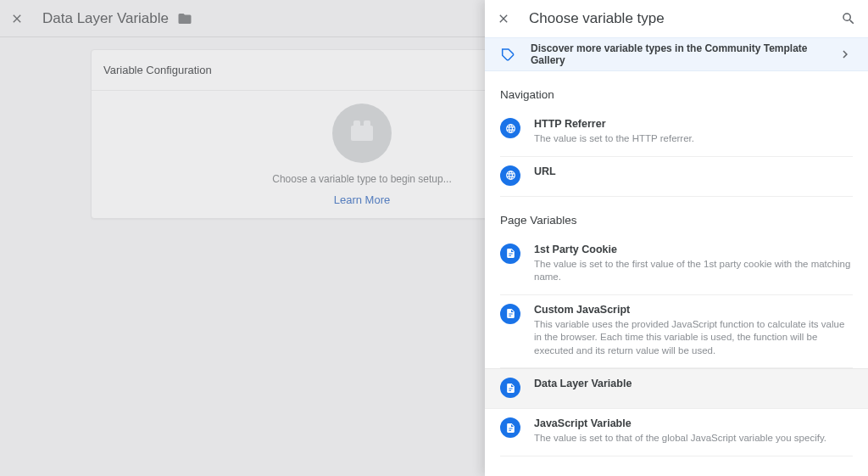  Describe the element at coordinates (504, 19) in the screenshot. I see `close-icon` at that location.